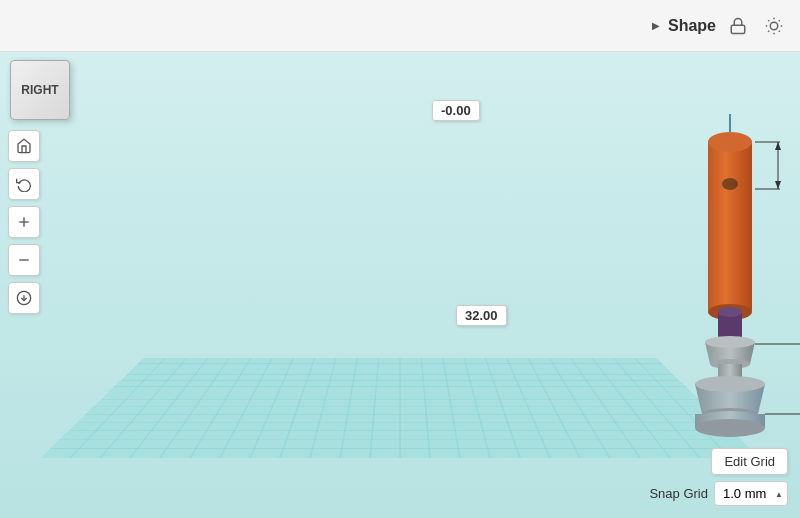 Image resolution: width=800 pixels, height=518 pixels. What do you see at coordinates (774, 26) in the screenshot?
I see `light-button` at bounding box center [774, 26].